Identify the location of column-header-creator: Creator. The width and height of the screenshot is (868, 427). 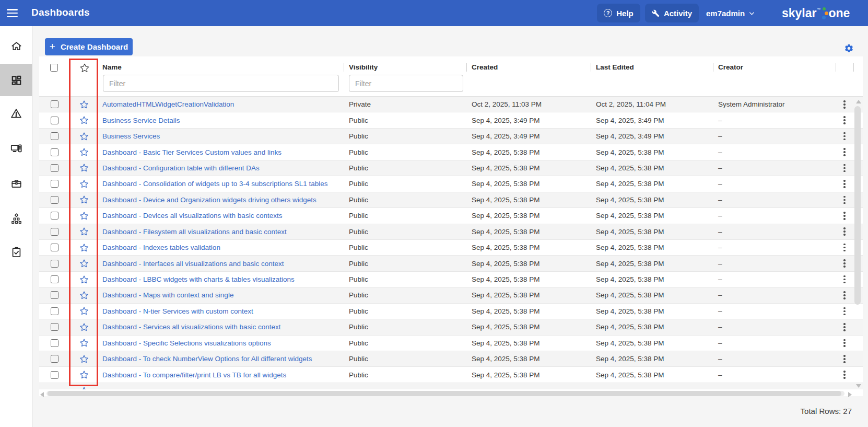
(731, 67).